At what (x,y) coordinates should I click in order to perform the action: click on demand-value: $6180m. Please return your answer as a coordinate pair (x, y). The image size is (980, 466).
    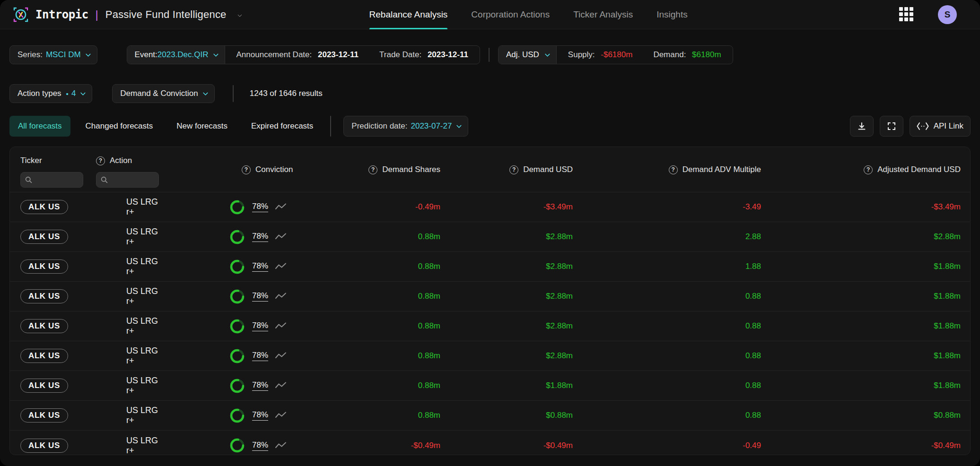
    Looking at the image, I should click on (707, 55).